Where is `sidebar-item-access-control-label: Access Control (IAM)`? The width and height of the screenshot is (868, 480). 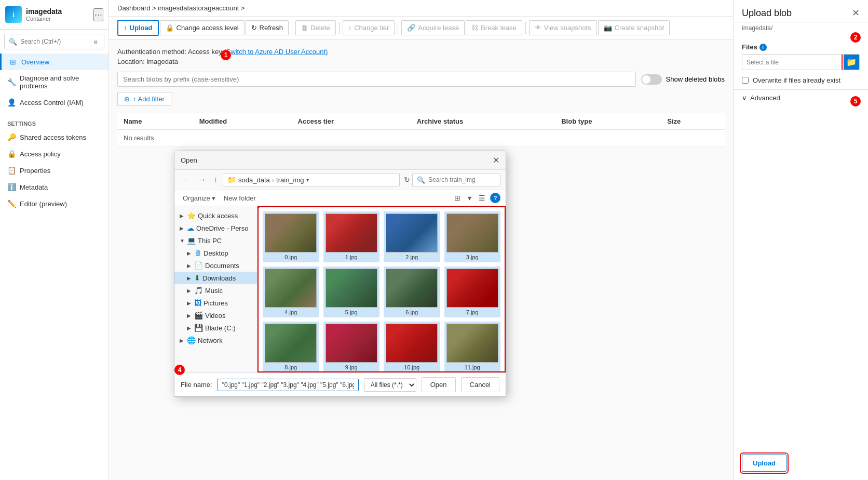 sidebar-item-access-control-label: Access Control (IAM) is located at coordinates (52, 103).